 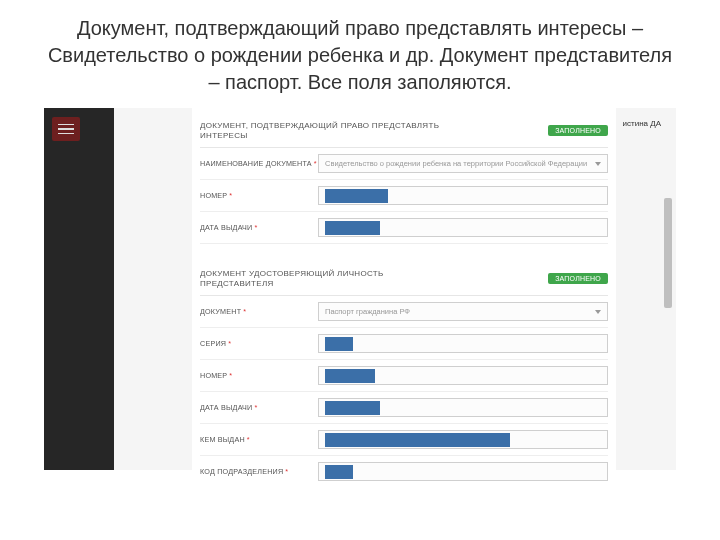 What do you see at coordinates (404, 228) in the screenshot?
I see `row-issue-date-1: ДАТА ВЫДАЧИ*` at bounding box center [404, 228].